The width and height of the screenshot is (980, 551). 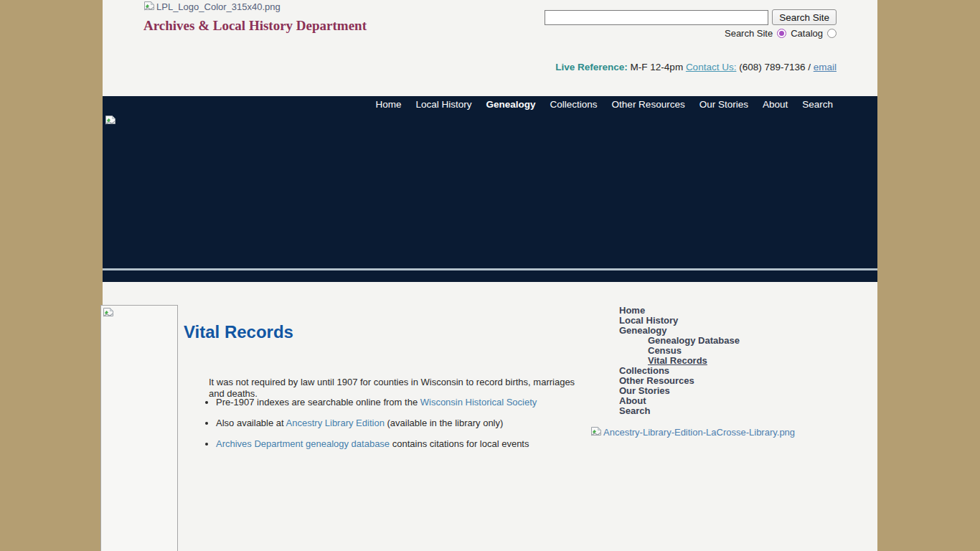 What do you see at coordinates (679, 391) in the screenshot?
I see `menu-item-our-stories: Our Stories` at bounding box center [679, 391].